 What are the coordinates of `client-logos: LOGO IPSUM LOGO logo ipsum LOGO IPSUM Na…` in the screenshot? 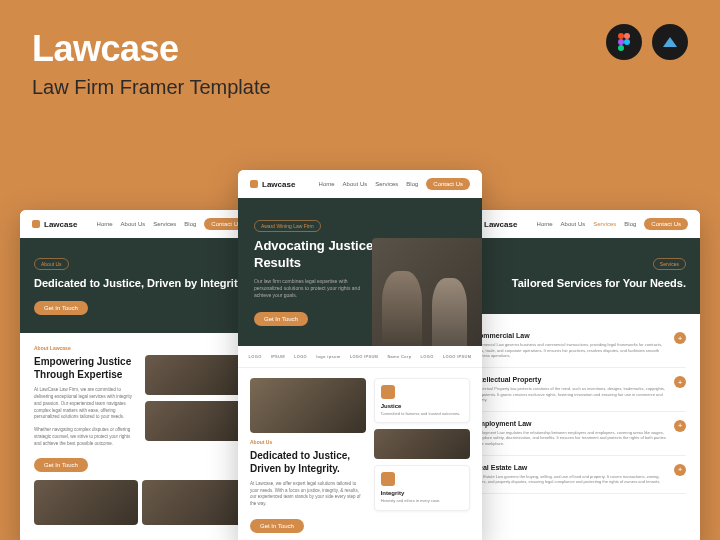 It's located at (360, 357).